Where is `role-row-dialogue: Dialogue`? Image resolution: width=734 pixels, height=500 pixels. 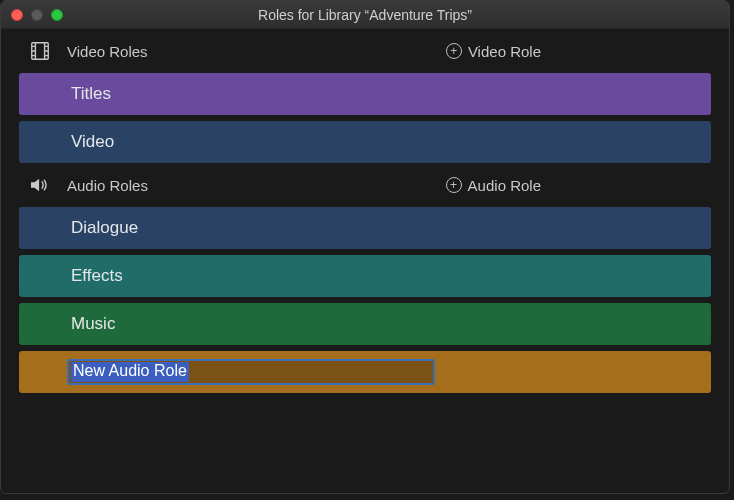 role-row-dialogue: Dialogue is located at coordinates (365, 228).